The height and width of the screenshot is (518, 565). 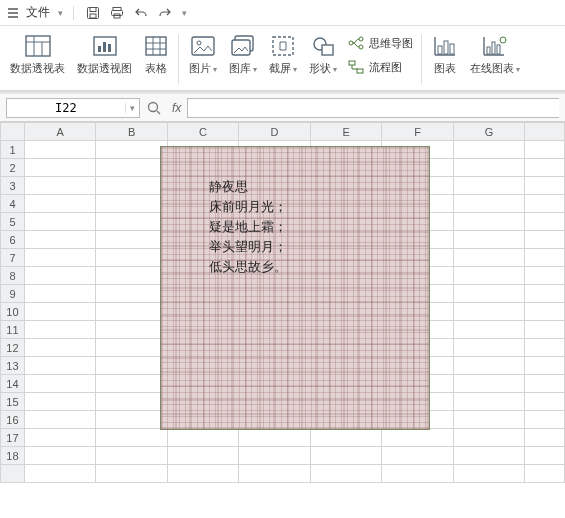 I want to click on redo-icon, so click(x=165, y=13).